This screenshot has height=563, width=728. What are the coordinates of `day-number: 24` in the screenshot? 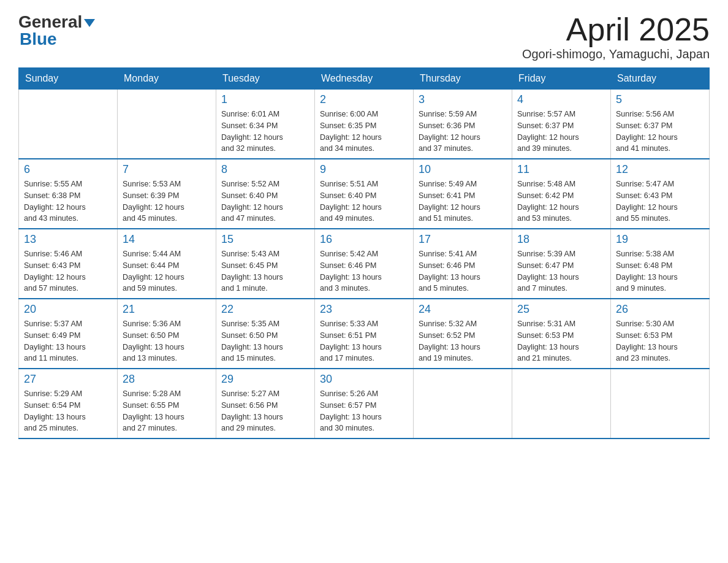 It's located at (463, 309).